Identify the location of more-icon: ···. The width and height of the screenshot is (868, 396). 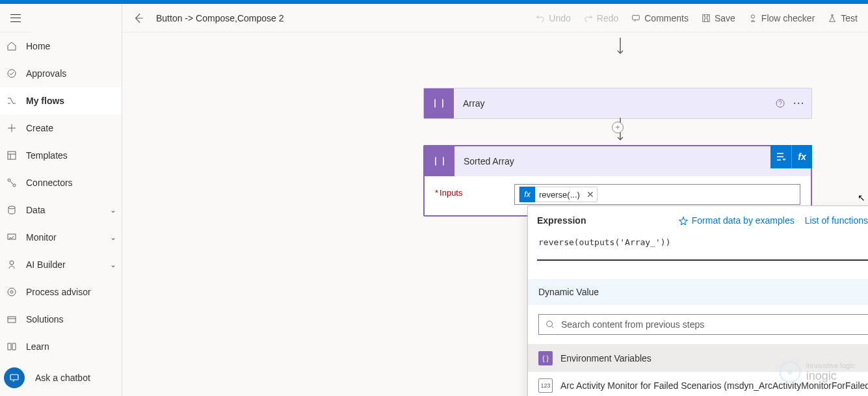
(799, 103).